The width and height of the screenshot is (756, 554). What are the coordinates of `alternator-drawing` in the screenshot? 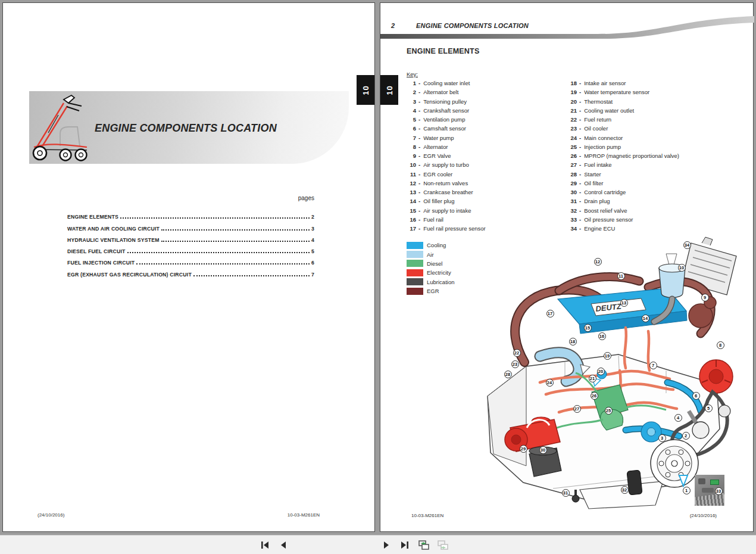 It's located at (716, 376).